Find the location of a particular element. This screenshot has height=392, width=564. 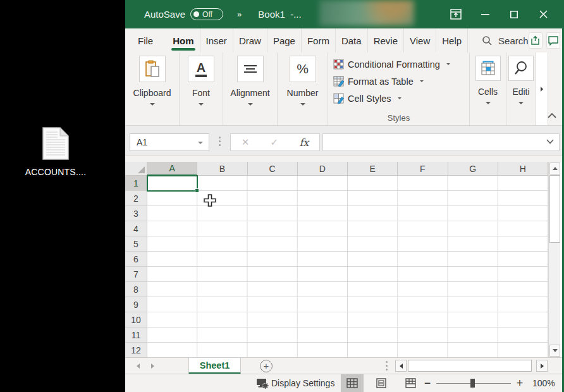

row-header-12: 12 is located at coordinates (137, 350).